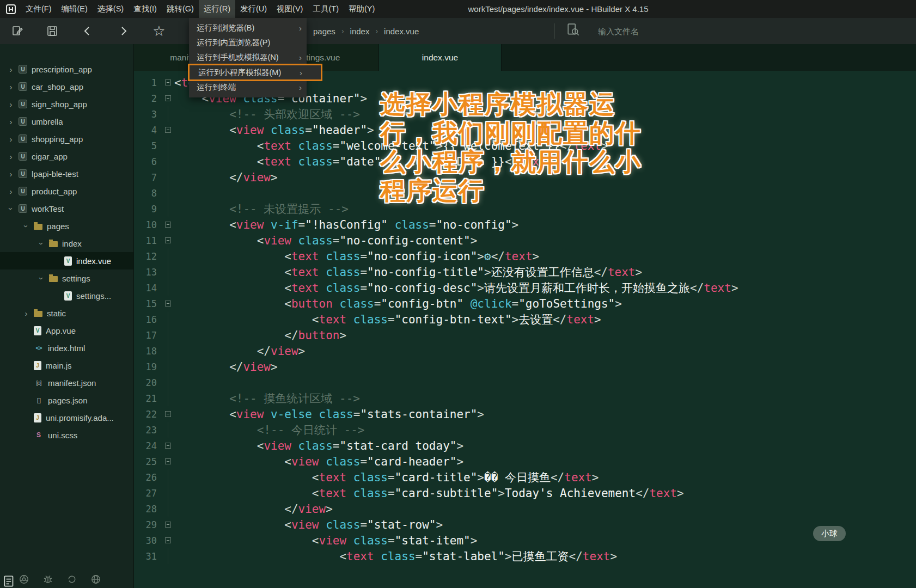  Describe the element at coordinates (66, 418) in the screenshot. I see `tree-item: Juni.promisify.ada...` at that location.